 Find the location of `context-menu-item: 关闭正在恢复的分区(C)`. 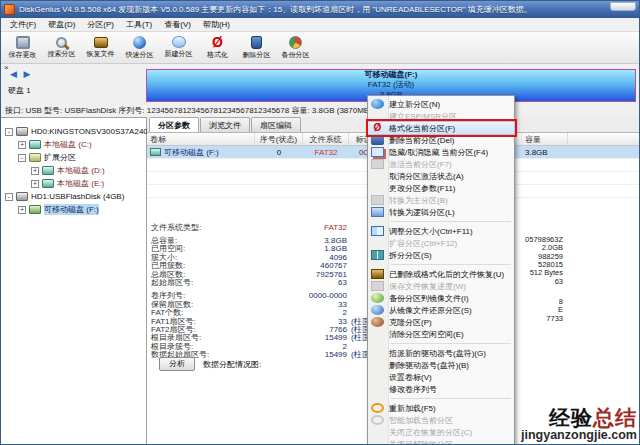

context-menu-item: 关闭正在恢复的分区(C) is located at coordinates (441, 432).